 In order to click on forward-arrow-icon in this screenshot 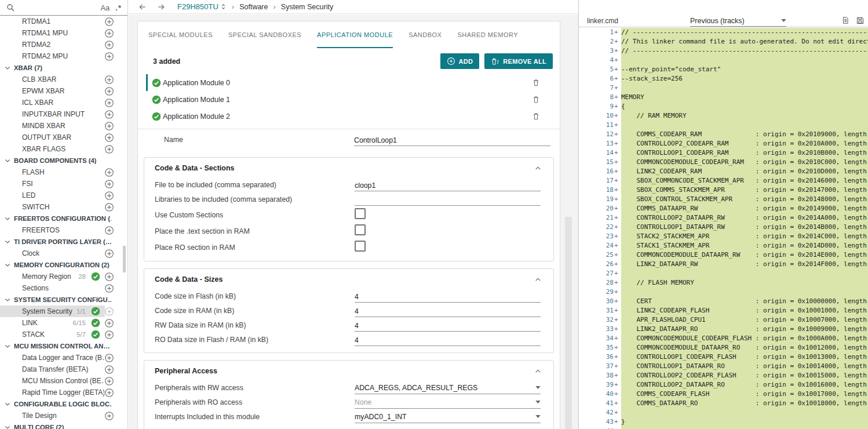, I will do `click(161, 7)`.